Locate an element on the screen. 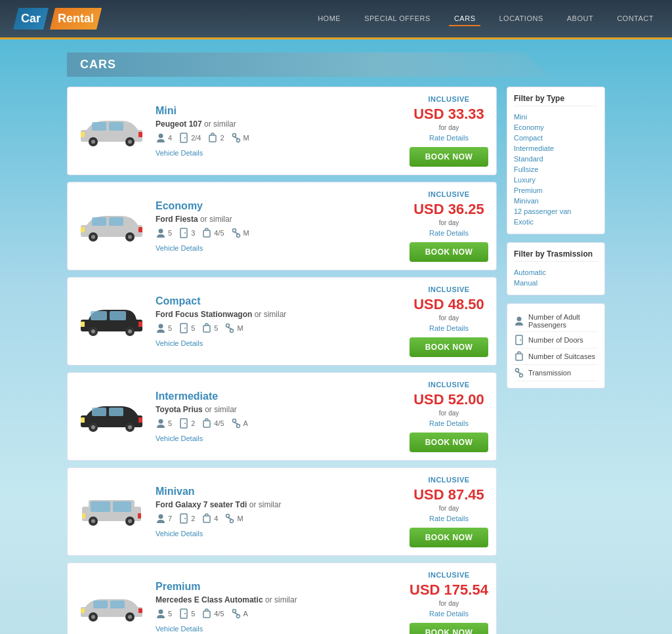 This screenshot has width=672, height=634. filter-type-12-passenger-van: 12 passenger van is located at coordinates (556, 211).